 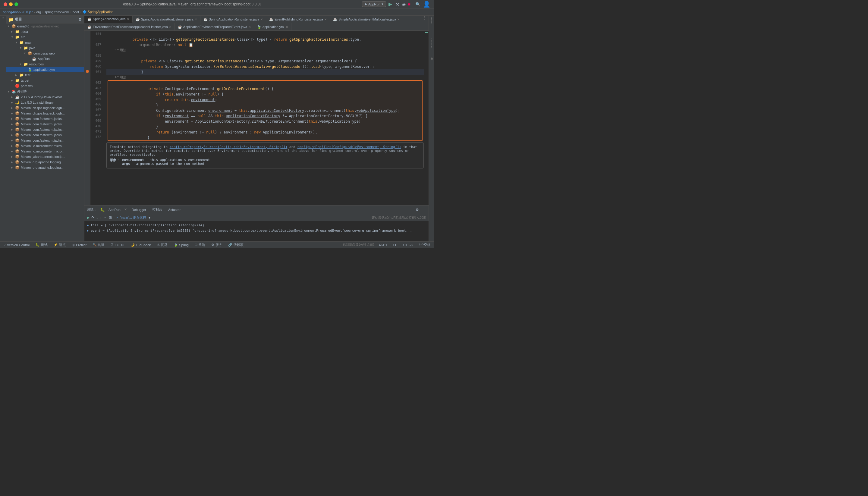 I want to click on tab-spring-application: ☕ SpringApplication.java ✕, so click(x=108, y=19).